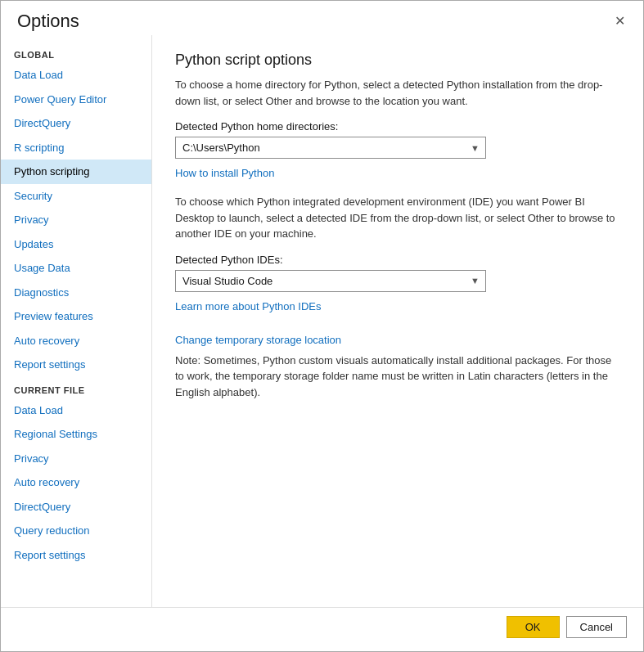 The height and width of the screenshot is (652, 644). What do you see at coordinates (76, 317) in the screenshot?
I see `sidebar-item-preview-features: Preview features` at bounding box center [76, 317].